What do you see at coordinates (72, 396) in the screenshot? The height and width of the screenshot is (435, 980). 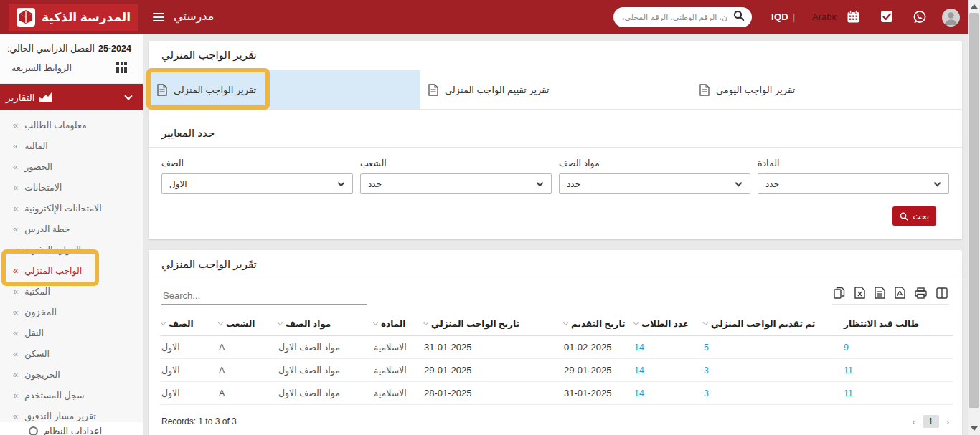 I see `sidebar-item-user-log: سجل المستخدم` at bounding box center [72, 396].